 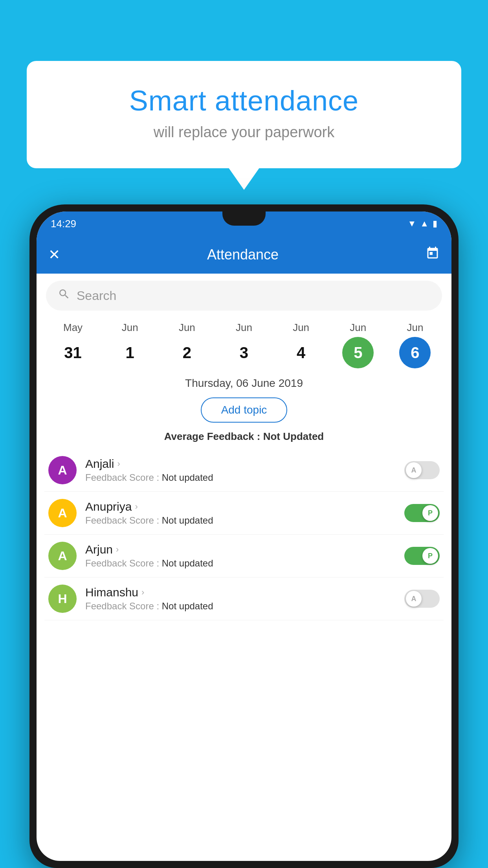 What do you see at coordinates (130, 353) in the screenshot?
I see `cal-day-number: 1` at bounding box center [130, 353].